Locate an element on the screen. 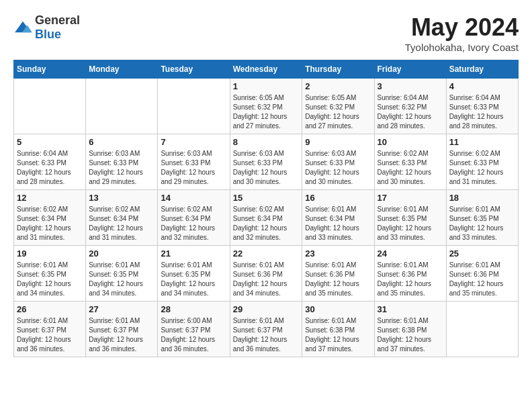 Image resolution: width=532 pixels, height=411 pixels. calendar-cell: 21Sunrise: 6:01 AMSunset: 6:35 PMDayligh… is located at coordinates (193, 274).